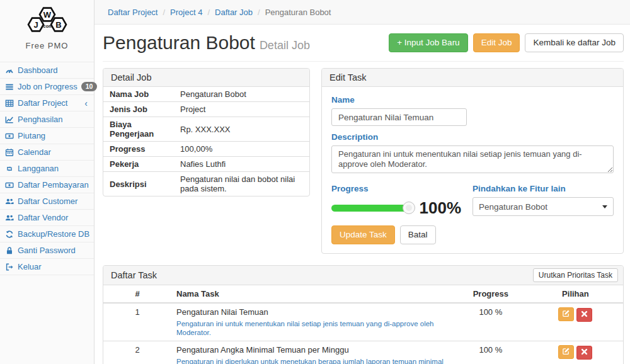 Image resolution: width=630 pixels, height=364 pixels. What do you see at coordinates (396, 235) in the screenshot?
I see `form-buttons: Update Task Batal` at bounding box center [396, 235].